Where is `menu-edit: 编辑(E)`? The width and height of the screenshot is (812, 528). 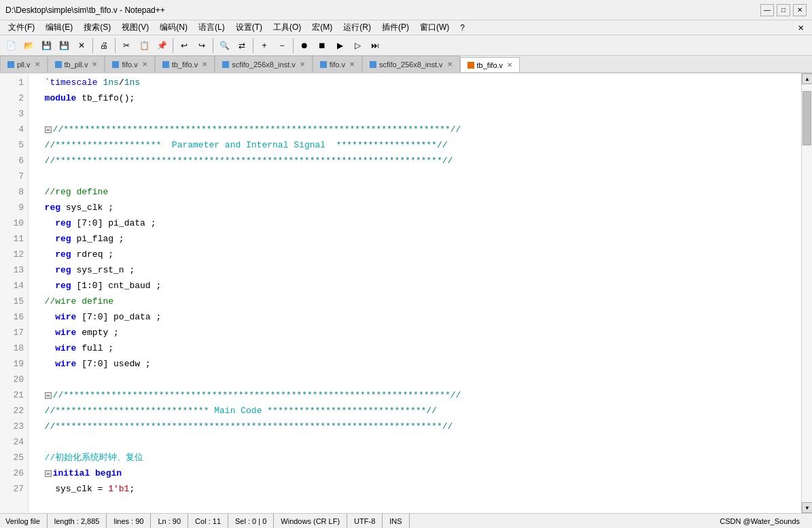
menu-edit: 编辑(E) is located at coordinates (59, 27).